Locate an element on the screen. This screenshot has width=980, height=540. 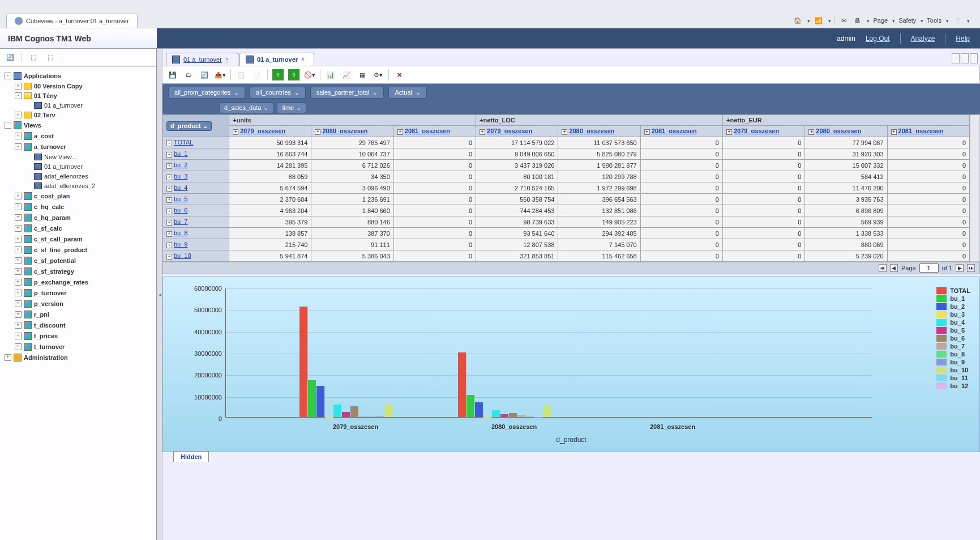
cell: 31 920 303 is located at coordinates (846, 154).